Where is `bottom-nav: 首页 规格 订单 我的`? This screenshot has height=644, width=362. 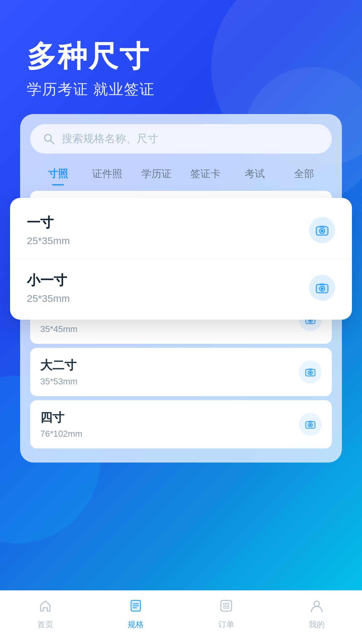
bottom-nav: 首页 规格 订单 我的 is located at coordinates (181, 617).